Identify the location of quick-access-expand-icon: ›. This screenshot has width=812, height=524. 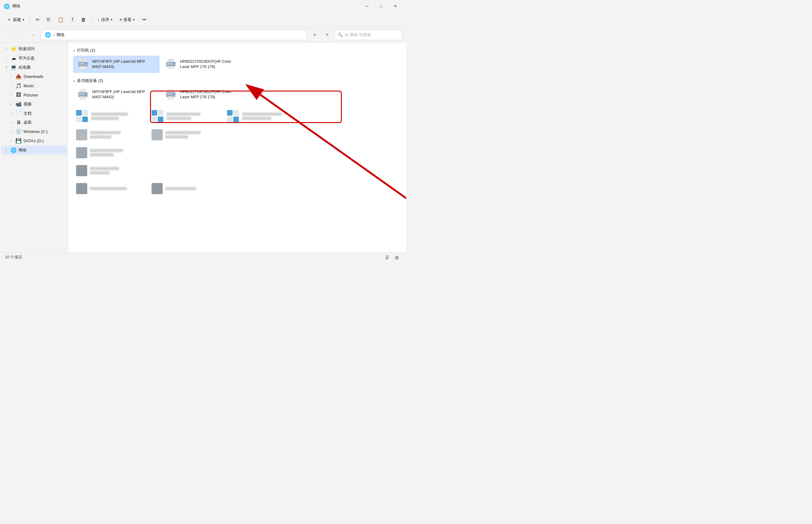
(6, 49).